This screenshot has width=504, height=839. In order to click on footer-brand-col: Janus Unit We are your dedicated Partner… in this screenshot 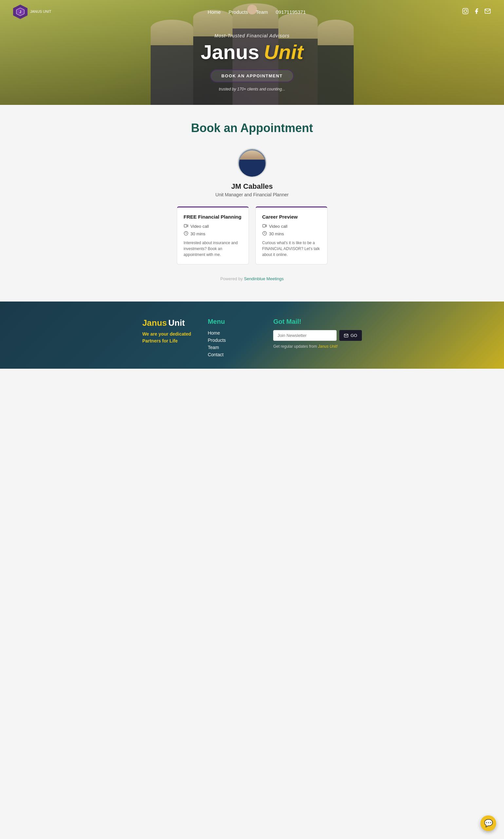, I will do `click(168, 338)`.